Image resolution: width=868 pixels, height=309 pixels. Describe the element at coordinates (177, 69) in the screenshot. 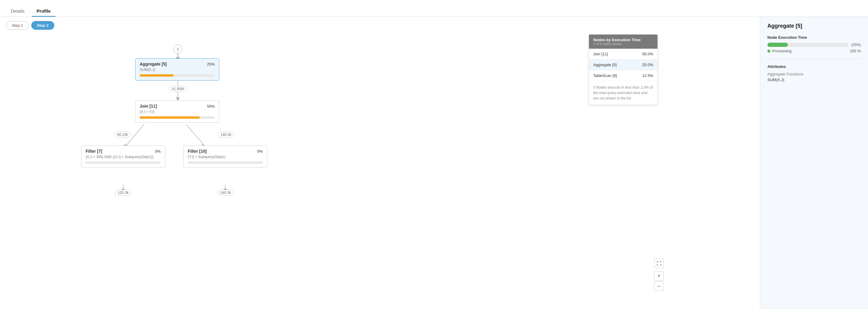

I see `aggregate-node: Aggregate [5] 25% SUM(X.J)` at that location.